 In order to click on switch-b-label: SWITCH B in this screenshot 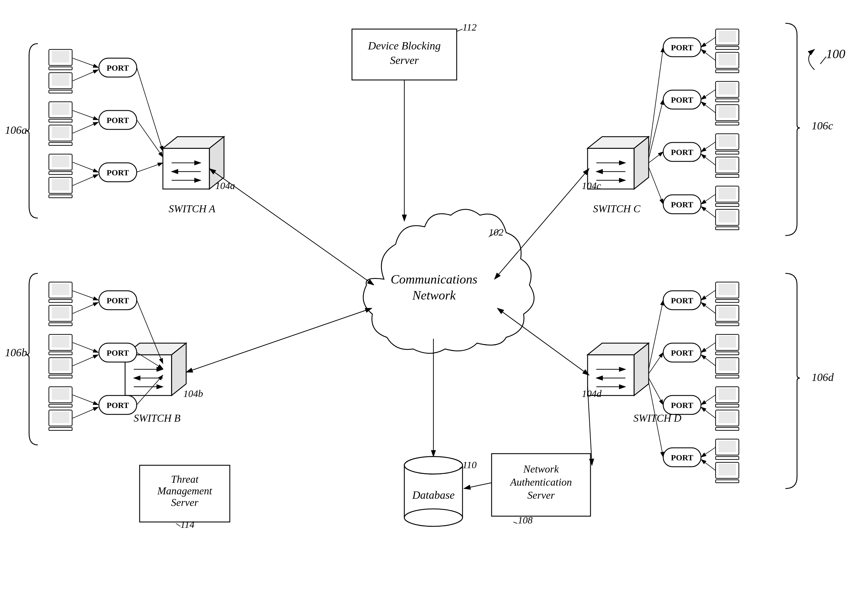, I will do `click(157, 418)`.